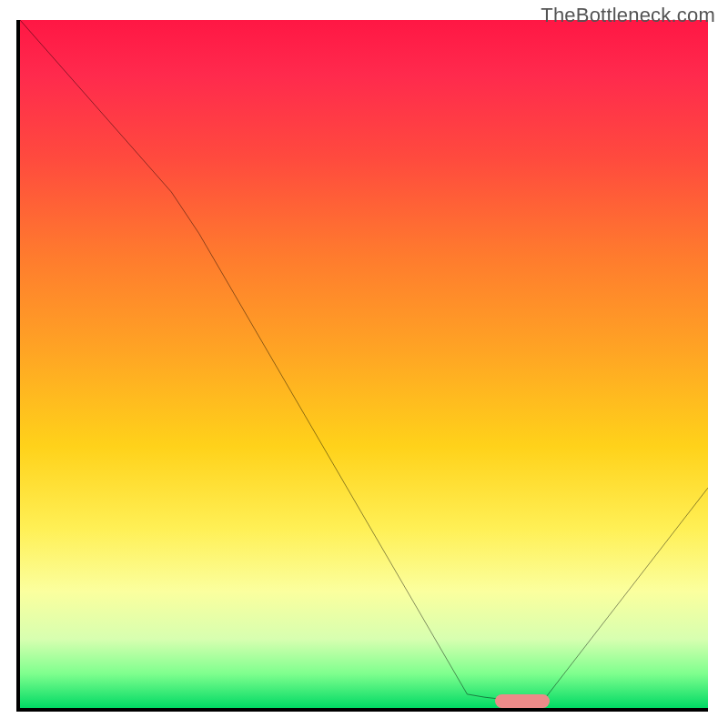  I want to click on watermark-text: TheBottleneck.com, so click(628, 15).